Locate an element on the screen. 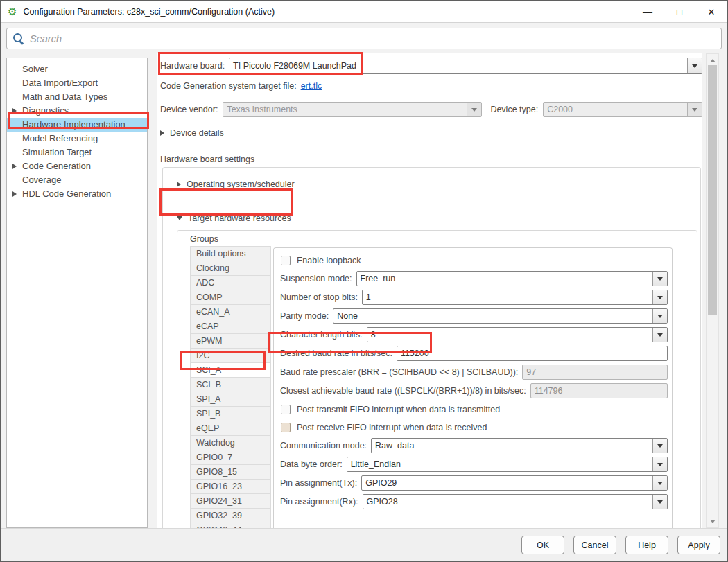 The width and height of the screenshot is (728, 562). sidebar-item-hardware-implementation: Hardware Implementation is located at coordinates (77, 125).